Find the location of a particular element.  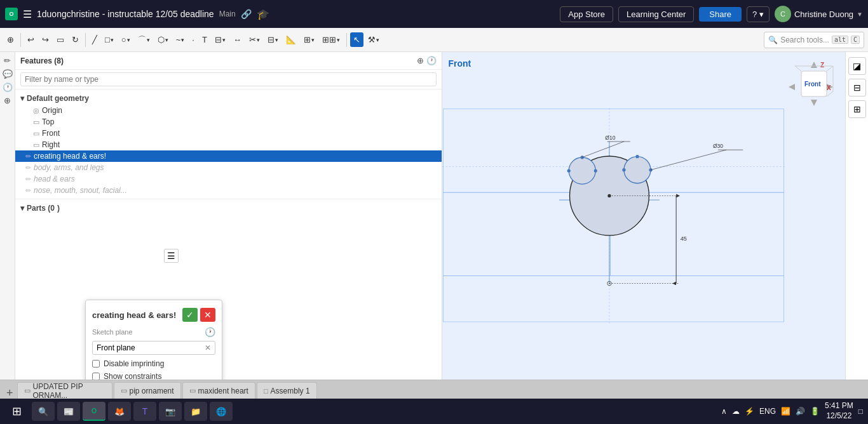

hamburger-menu: ☰ is located at coordinates (27, 14).